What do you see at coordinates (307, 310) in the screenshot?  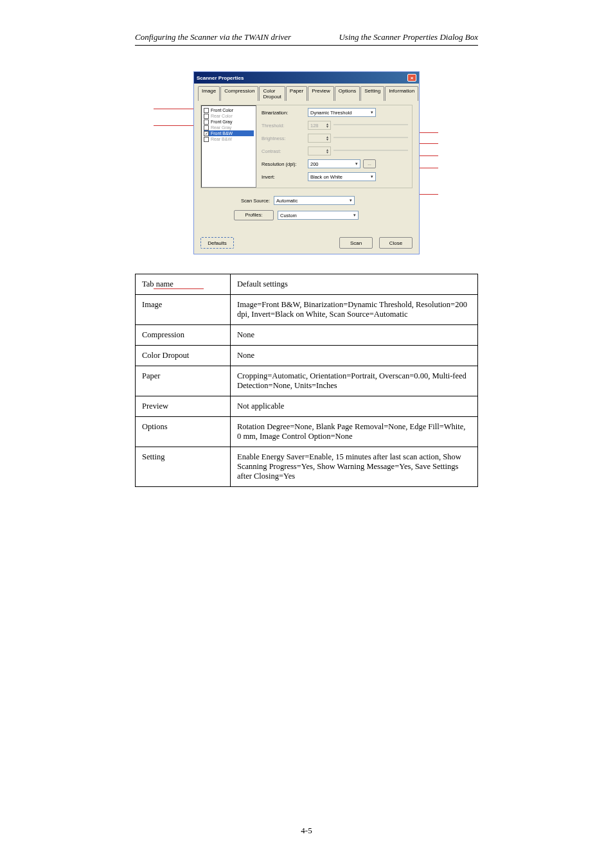 I see `table-row: ImageImage=Front B&W, Binarization=Dynam…` at bounding box center [307, 310].